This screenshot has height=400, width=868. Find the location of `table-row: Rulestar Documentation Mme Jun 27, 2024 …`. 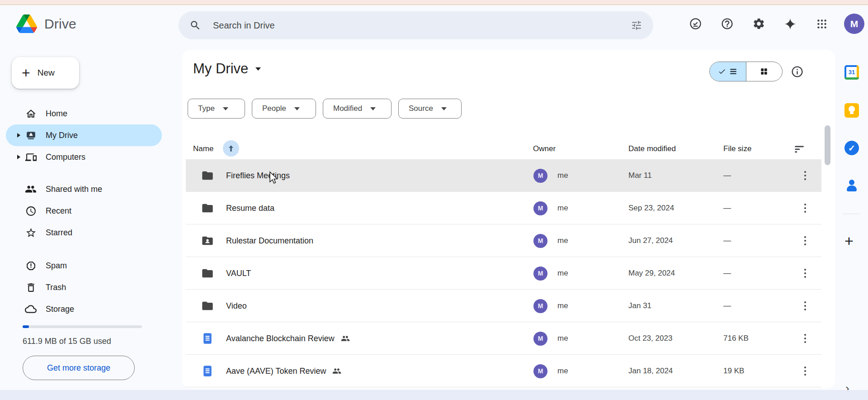

table-row: Rulestar Documentation Mme Jun 27, 2024 … is located at coordinates (504, 241).